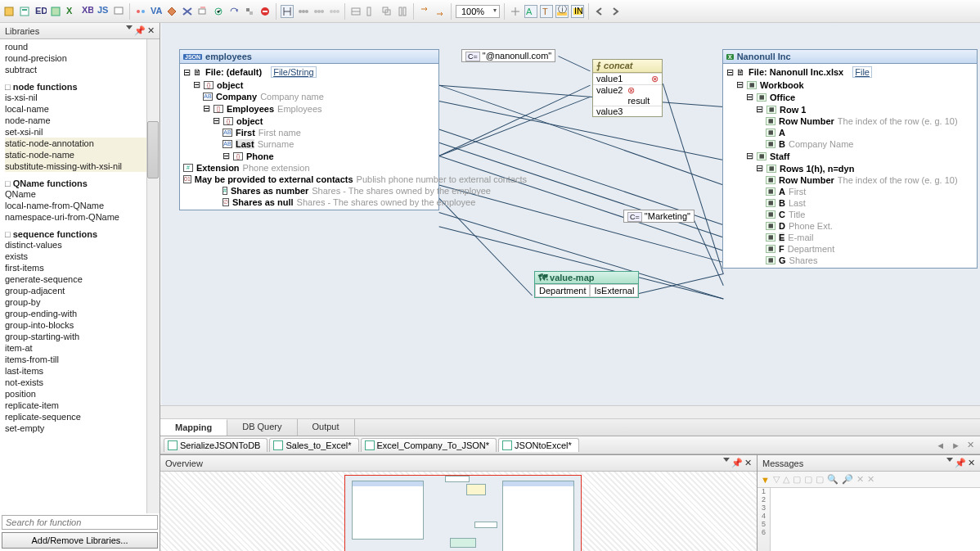 Image resolution: width=980 pixels, height=551 pixels. I want to click on file-tab: SerializeJSONToDB, so click(216, 445).